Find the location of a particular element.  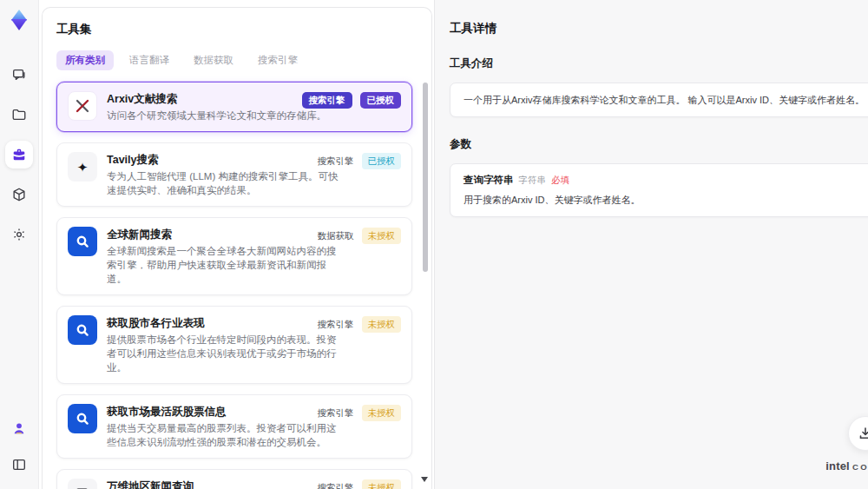

sidebar-item-settings is located at coordinates (19, 235).